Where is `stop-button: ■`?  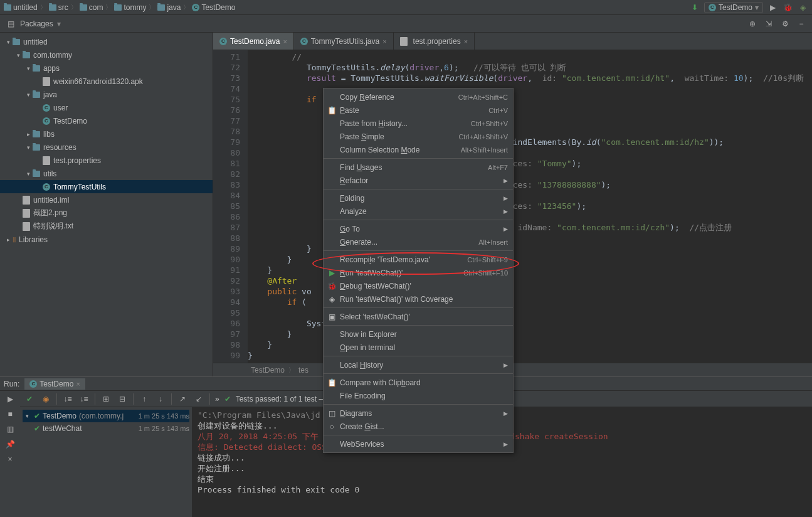
stop-button: ■ is located at coordinates (10, 414).